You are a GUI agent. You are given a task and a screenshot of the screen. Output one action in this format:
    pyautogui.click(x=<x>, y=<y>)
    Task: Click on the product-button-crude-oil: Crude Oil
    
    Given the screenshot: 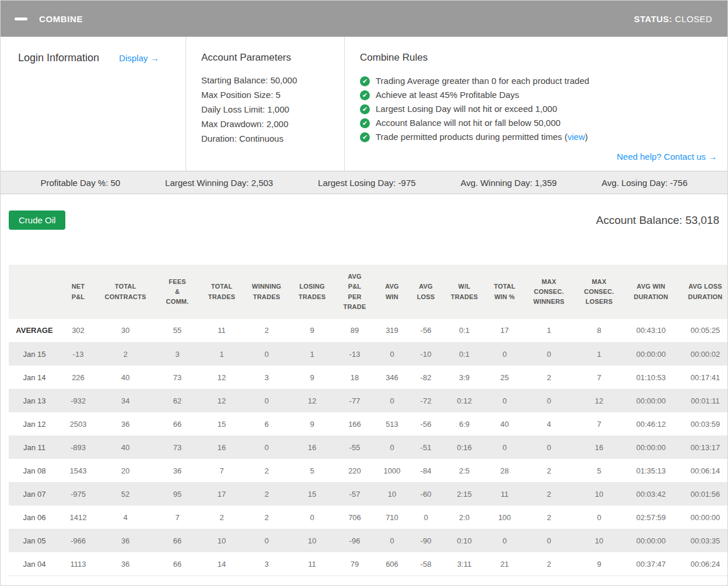 What is the action you would take?
    pyautogui.click(x=37, y=220)
    